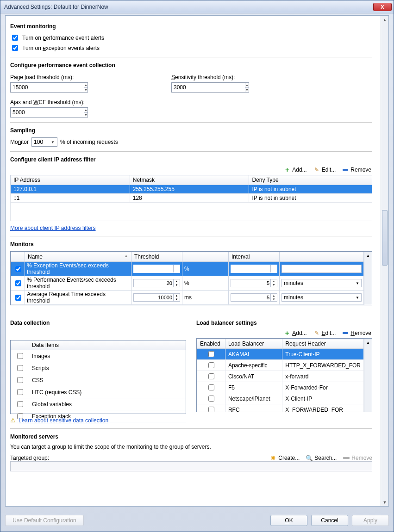  What do you see at coordinates (98, 404) in the screenshot?
I see `list-item: Global variables` at bounding box center [98, 404].